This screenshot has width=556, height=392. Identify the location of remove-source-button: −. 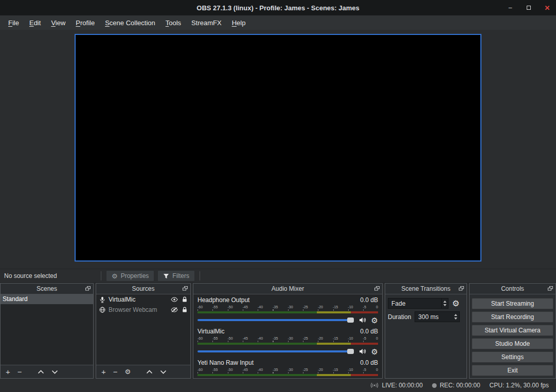
(115, 372).